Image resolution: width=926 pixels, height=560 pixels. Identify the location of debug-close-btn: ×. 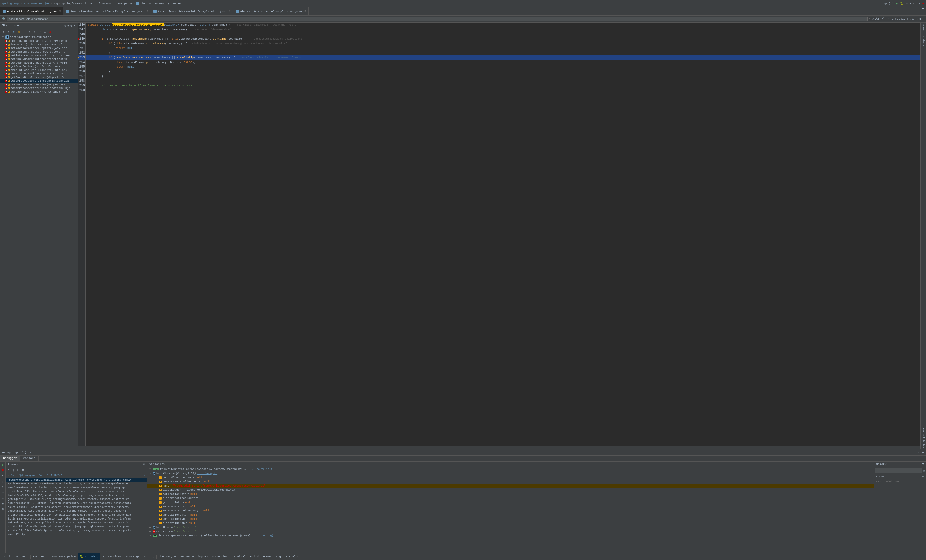
(31, 453).